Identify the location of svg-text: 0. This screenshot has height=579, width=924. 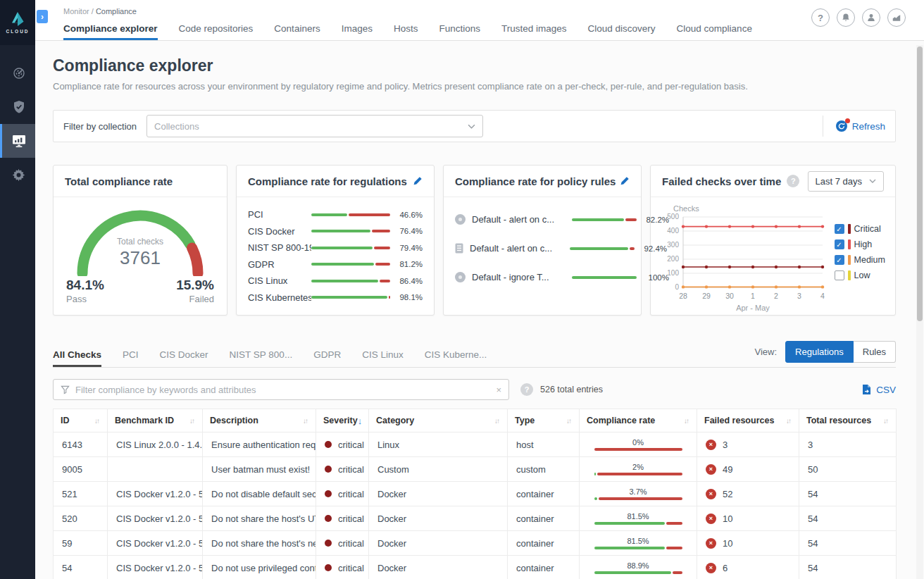
(677, 287).